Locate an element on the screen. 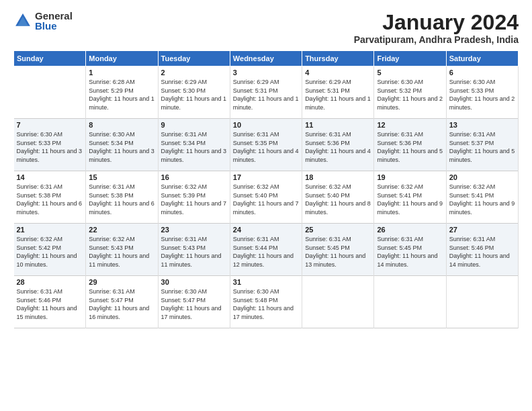  day-cell: 20Sunrise: 6:32 AMSunset: 5:41 PMDayligh… is located at coordinates (482, 197).